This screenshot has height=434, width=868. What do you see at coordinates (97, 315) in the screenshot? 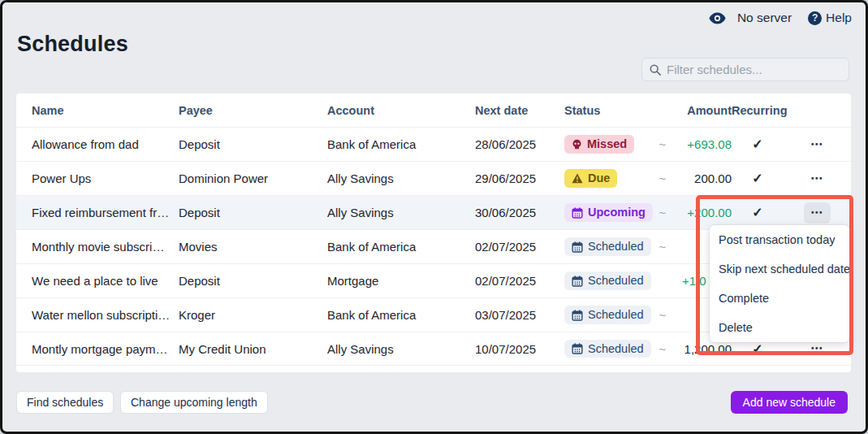
I see `schedule-name: Water mellon subscription` at bounding box center [97, 315].